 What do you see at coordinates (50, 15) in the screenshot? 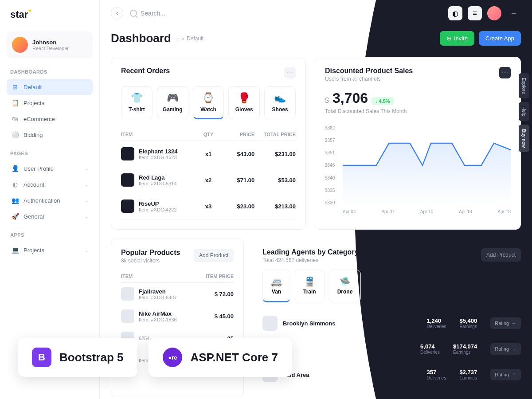
I see `brand-logo: star` at bounding box center [50, 15].